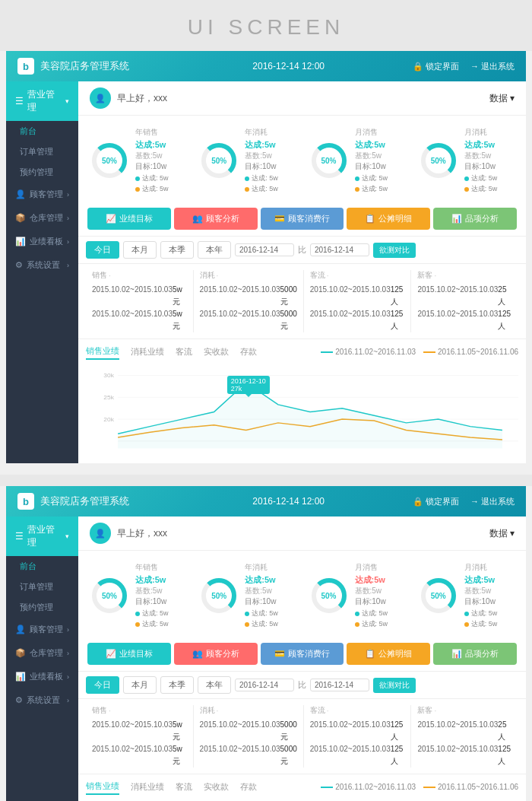 The image size is (532, 801). What do you see at coordinates (216, 351) in the screenshot?
I see `chart-tab-revenue: 实收款` at bounding box center [216, 351].